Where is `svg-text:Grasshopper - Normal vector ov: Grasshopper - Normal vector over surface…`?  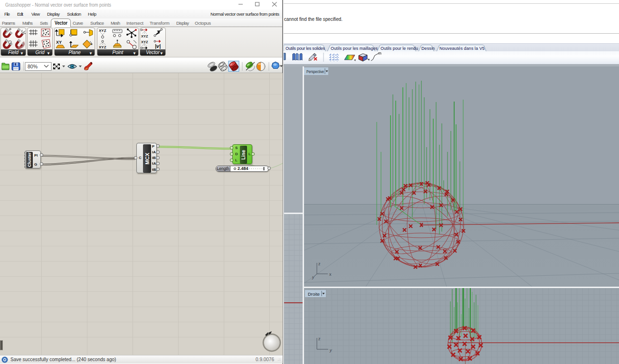 svg-text:Grasshopper - Normal vector ov: Grasshopper - Normal vector over surface… is located at coordinates (58, 5).